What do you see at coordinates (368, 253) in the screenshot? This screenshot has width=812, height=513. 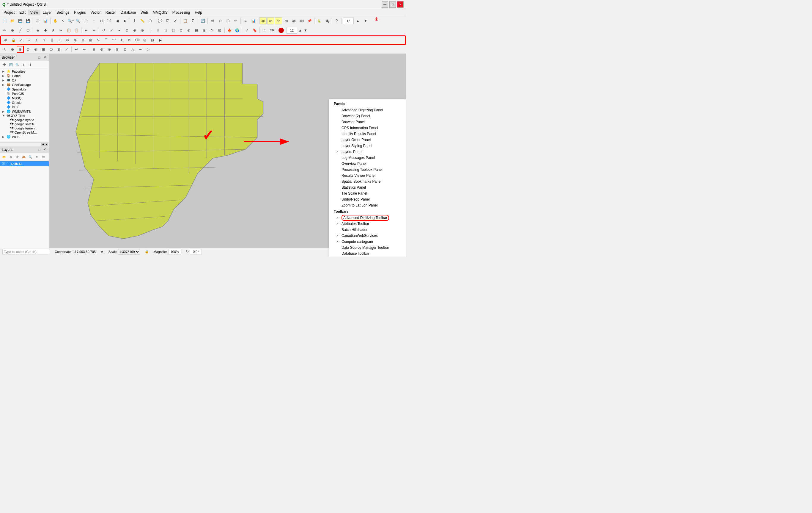 I see `menu-database-toolbar: Database Toolbar` at bounding box center [368, 253].